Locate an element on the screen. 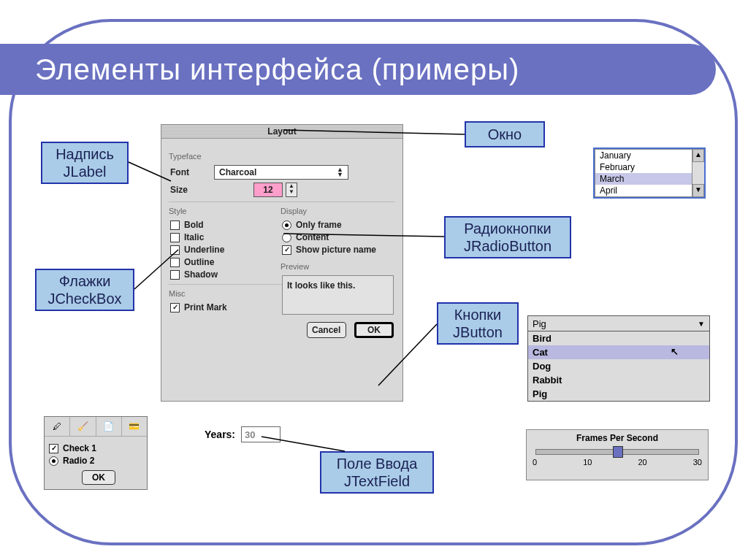 The width and height of the screenshot is (748, 560). check-showpic: ✓Show picture name is located at coordinates (337, 250).